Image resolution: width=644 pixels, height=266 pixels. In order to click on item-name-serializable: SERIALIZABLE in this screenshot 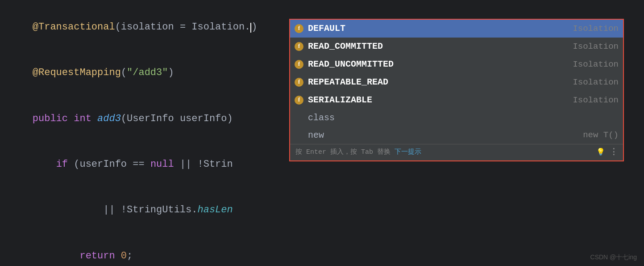, I will do `click(440, 100)`.